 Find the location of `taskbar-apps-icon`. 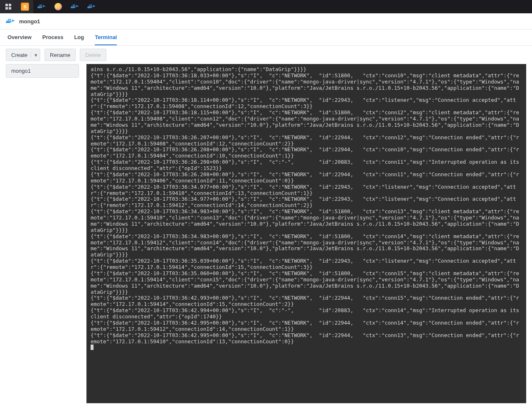

taskbar-apps-icon is located at coordinates (8, 7).